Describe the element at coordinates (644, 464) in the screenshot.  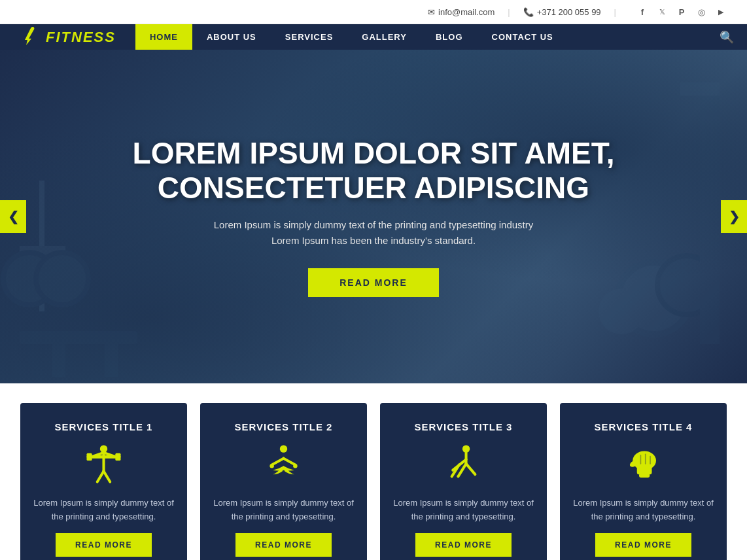
I see `service-4-icon` at that location.